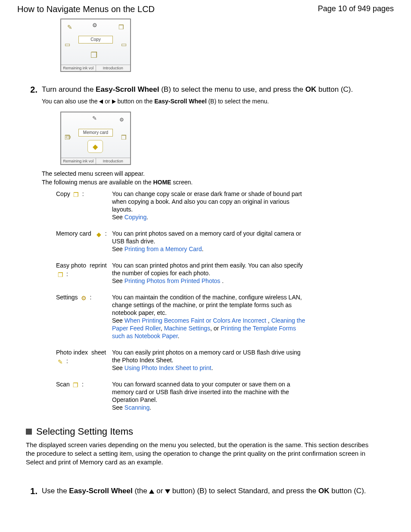  Describe the element at coordinates (96, 138) in the screenshot. I see `lcd-figure-memory: ✎ ⚙ ❒ ❒ ▭ Memory card ◆ Remaining ink vo…` at that location.